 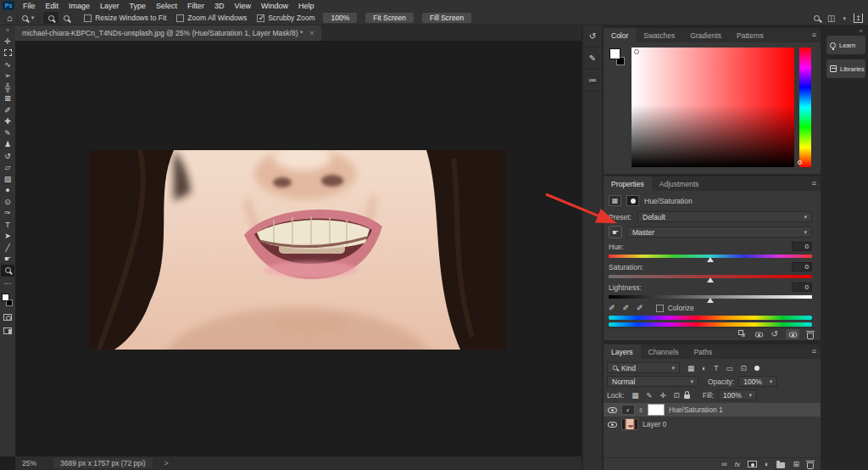 I want to click on panel-menu-icon: ≡, so click(x=814, y=35).